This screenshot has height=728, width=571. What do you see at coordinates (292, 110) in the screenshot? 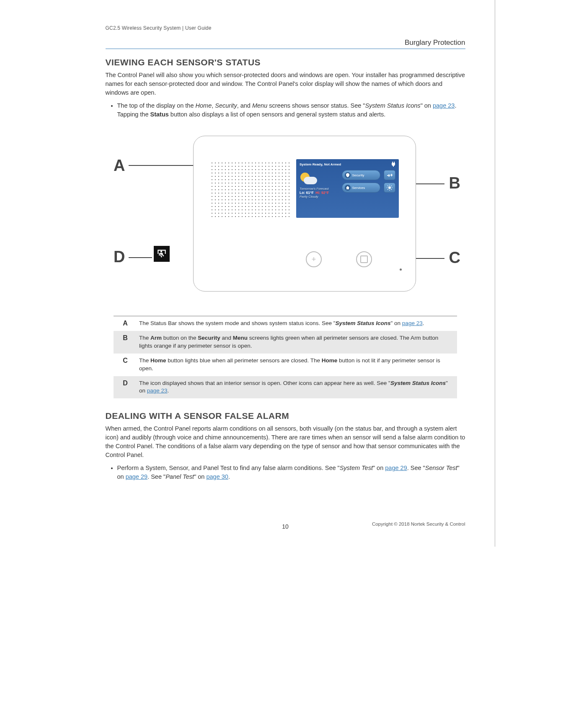
I see `bullet-list-1: The top of the display on the Home, Secu…` at bounding box center [292, 110].